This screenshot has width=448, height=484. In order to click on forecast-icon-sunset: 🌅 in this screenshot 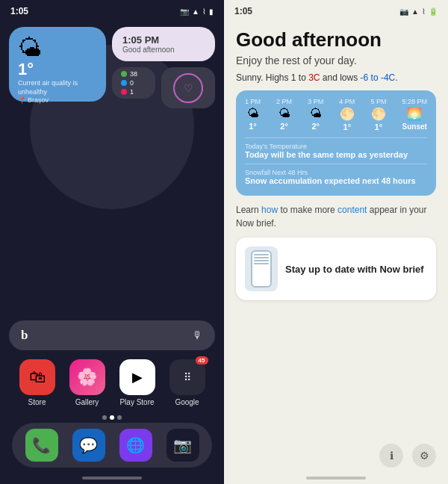, I will do `click(414, 114)`.